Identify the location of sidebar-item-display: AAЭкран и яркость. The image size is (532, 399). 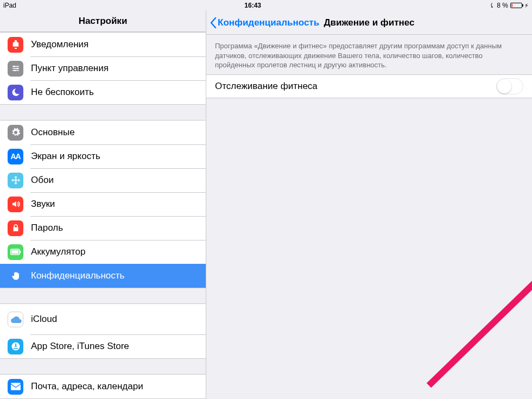
(103, 156).